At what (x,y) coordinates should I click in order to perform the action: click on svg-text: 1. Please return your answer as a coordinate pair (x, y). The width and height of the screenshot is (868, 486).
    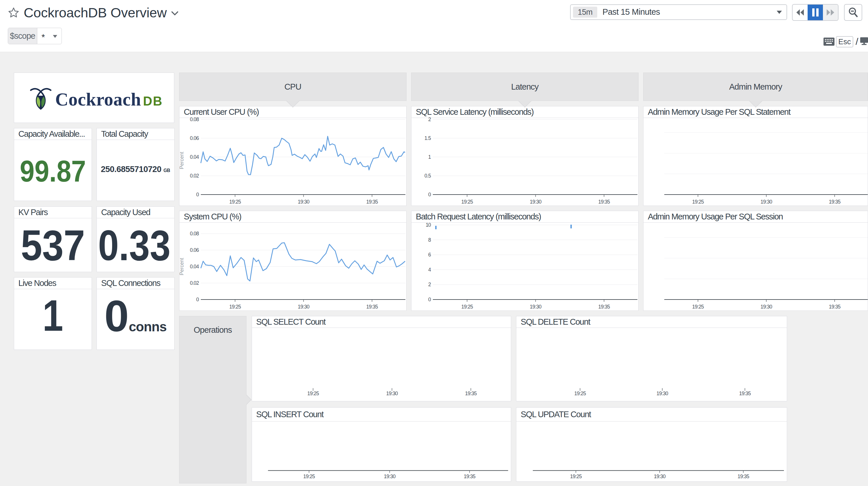
    Looking at the image, I should click on (430, 157).